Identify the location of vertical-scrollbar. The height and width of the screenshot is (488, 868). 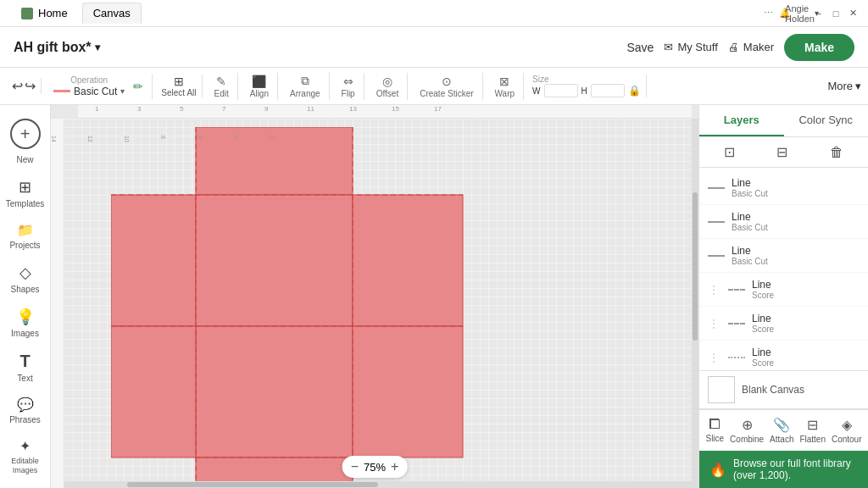
(695, 303).